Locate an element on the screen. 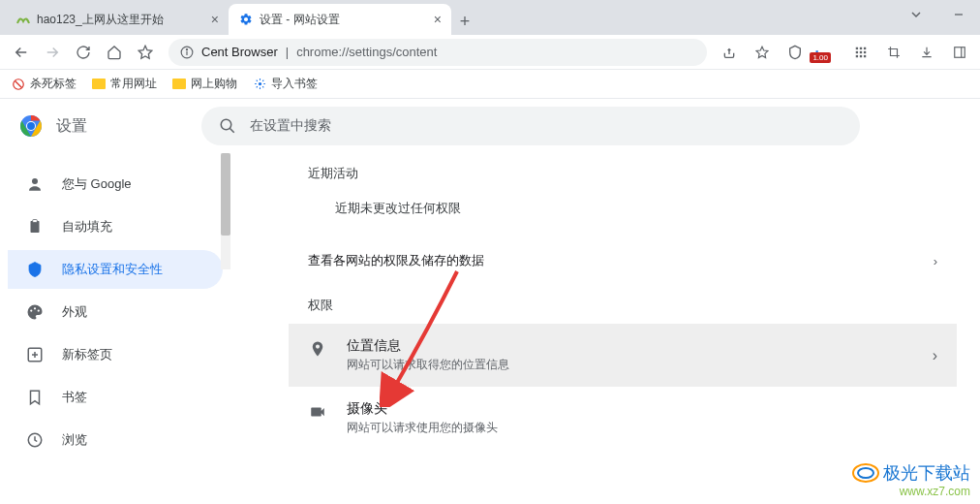 The height and width of the screenshot is (504, 980). bookmark-kill-tabs: 杀死标签 is located at coordinates (45, 83).